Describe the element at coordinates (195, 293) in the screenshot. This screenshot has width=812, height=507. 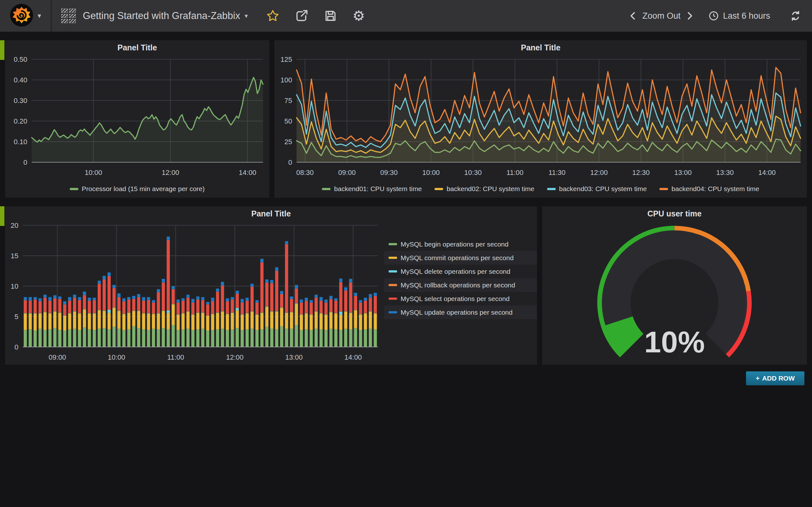
I see `mysql-operations-bar-chart: 09:0010:0011:0012:0013:0014:0005101520` at that location.